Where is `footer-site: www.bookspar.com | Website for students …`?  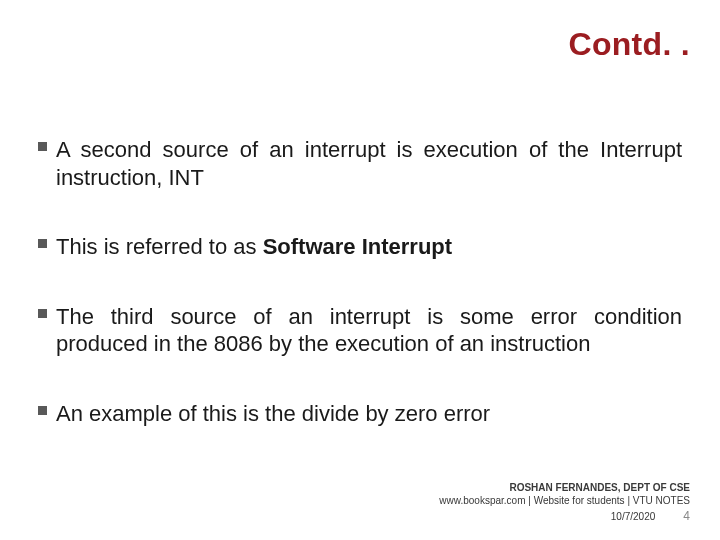 footer-site: www.bookspar.com | Website for students … is located at coordinates (564, 502).